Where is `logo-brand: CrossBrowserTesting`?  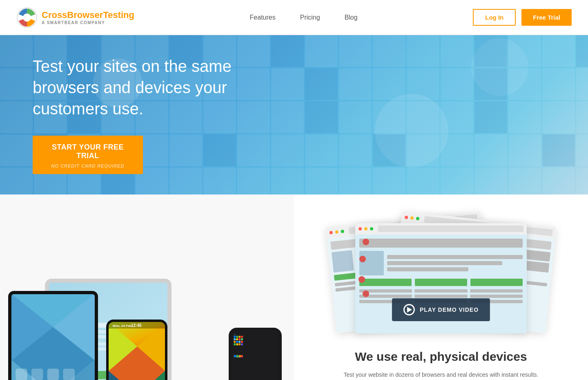 logo-brand: CrossBrowserTesting is located at coordinates (88, 15).